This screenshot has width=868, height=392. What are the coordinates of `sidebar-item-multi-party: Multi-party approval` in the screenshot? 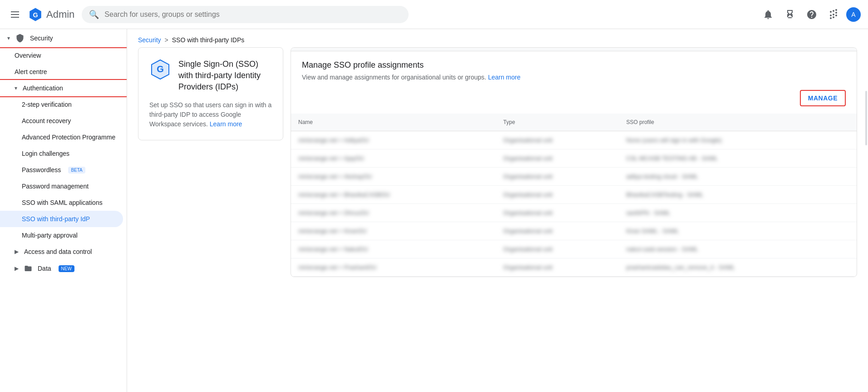 It's located at (62, 235).